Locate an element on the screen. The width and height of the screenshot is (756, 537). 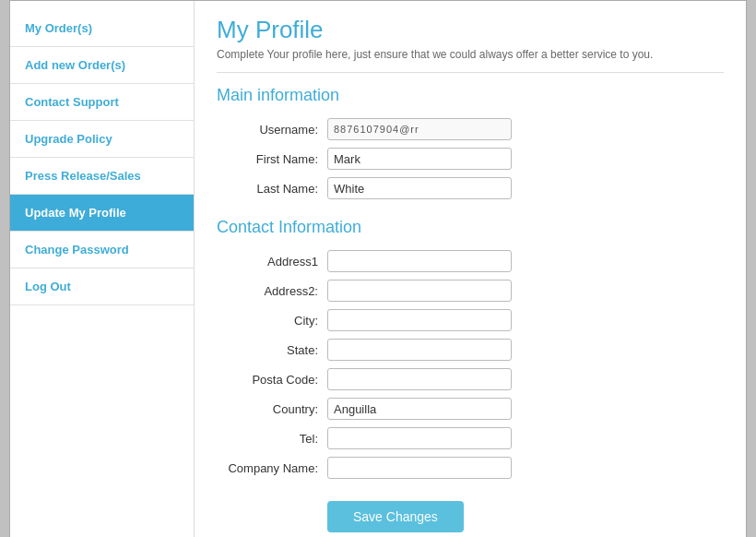
firstname-label: First Name: is located at coordinates (272, 159).